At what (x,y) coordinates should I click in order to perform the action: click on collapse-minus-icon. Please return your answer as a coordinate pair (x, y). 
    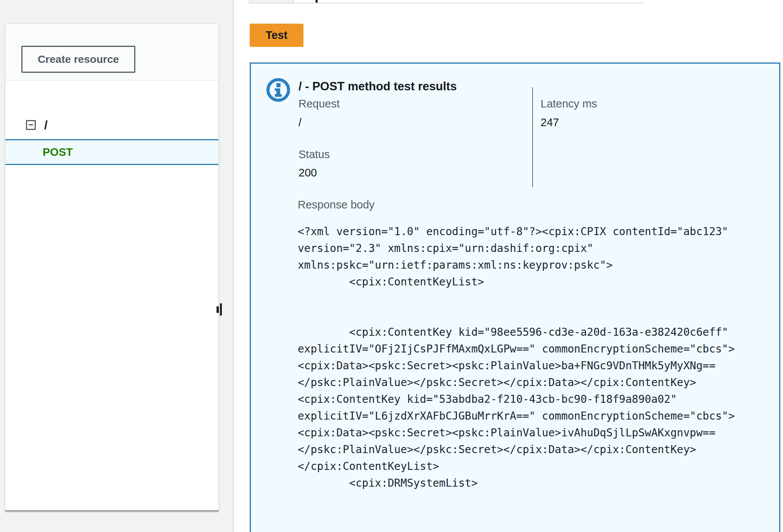
    Looking at the image, I should click on (31, 125).